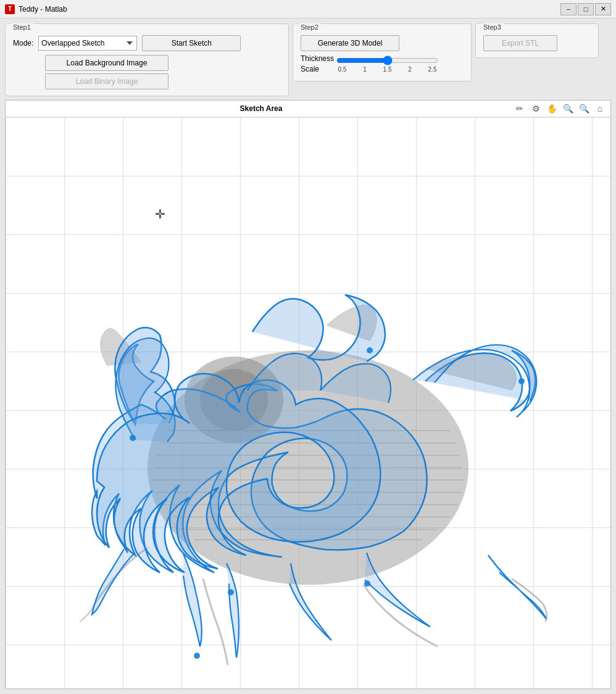 The width and height of the screenshot is (616, 694). I want to click on load-background-button: Load Background Image, so click(107, 63).